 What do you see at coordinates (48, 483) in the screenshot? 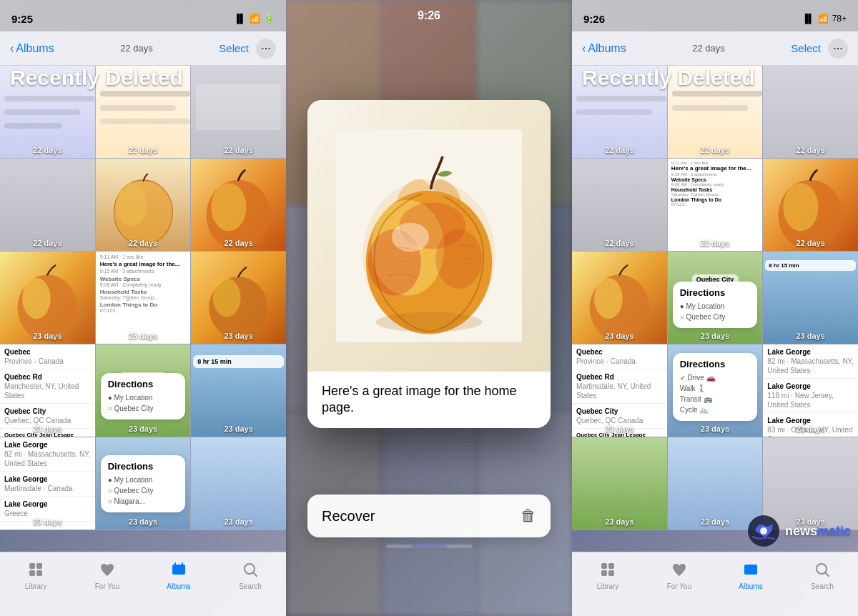
I see `left-cell-5-1: Lake George 82 mi · Massachusetts, NY, U…` at bounding box center [48, 483].